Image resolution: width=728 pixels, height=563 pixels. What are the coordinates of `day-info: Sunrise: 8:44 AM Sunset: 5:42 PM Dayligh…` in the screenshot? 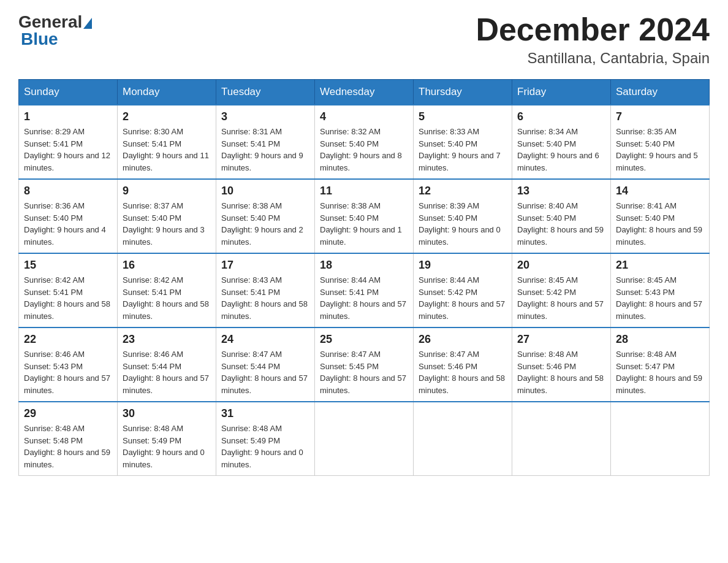 It's located at (463, 298).